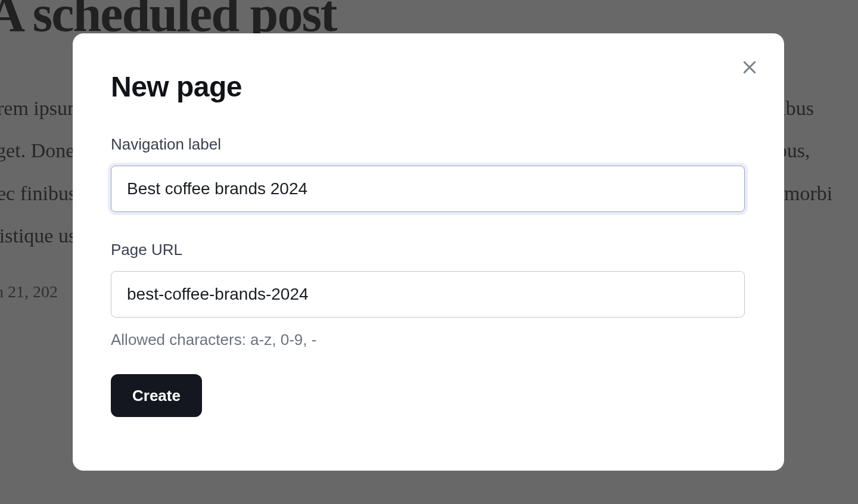 The height and width of the screenshot is (504, 858). Describe the element at coordinates (750, 68) in the screenshot. I see `close-button` at that location.